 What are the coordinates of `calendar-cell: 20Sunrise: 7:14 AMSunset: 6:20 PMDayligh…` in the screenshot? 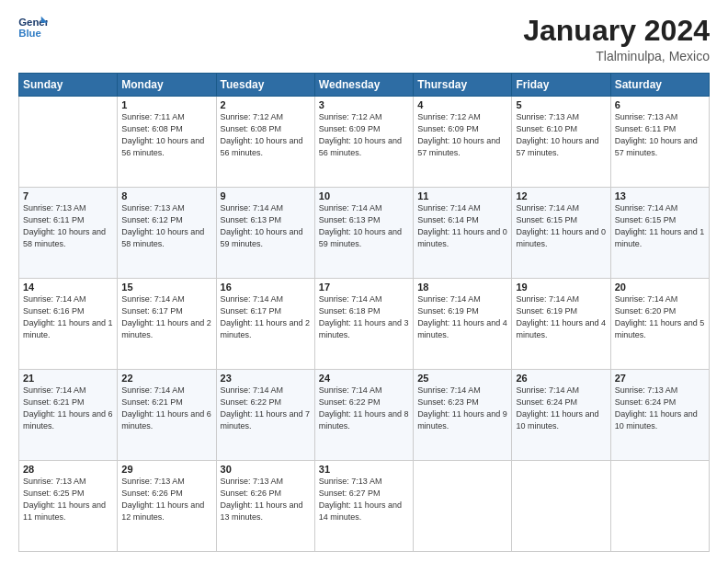 It's located at (660, 324).